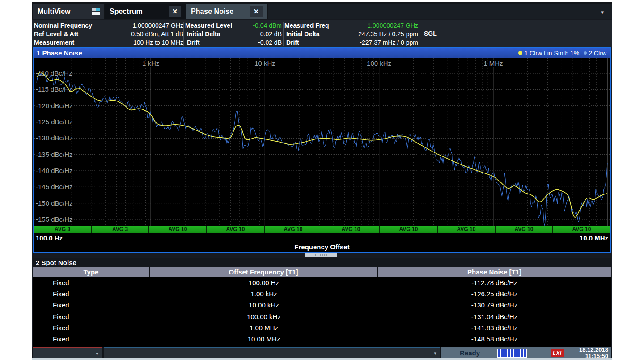  What do you see at coordinates (389, 43) in the screenshot?
I see `info-value: -227.37 mHz / 0 ppm` at bounding box center [389, 43].